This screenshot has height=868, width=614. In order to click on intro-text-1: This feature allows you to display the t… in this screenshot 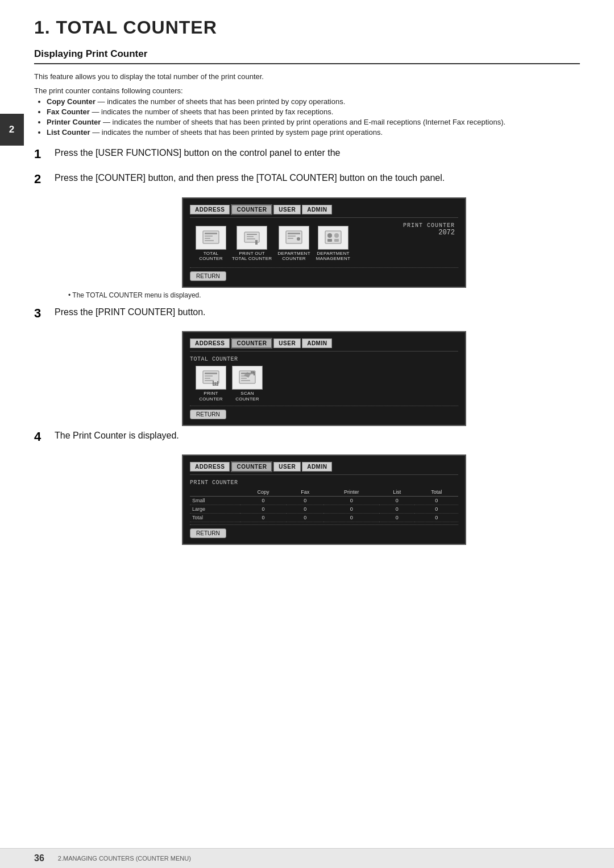, I will do `click(307, 76)`.